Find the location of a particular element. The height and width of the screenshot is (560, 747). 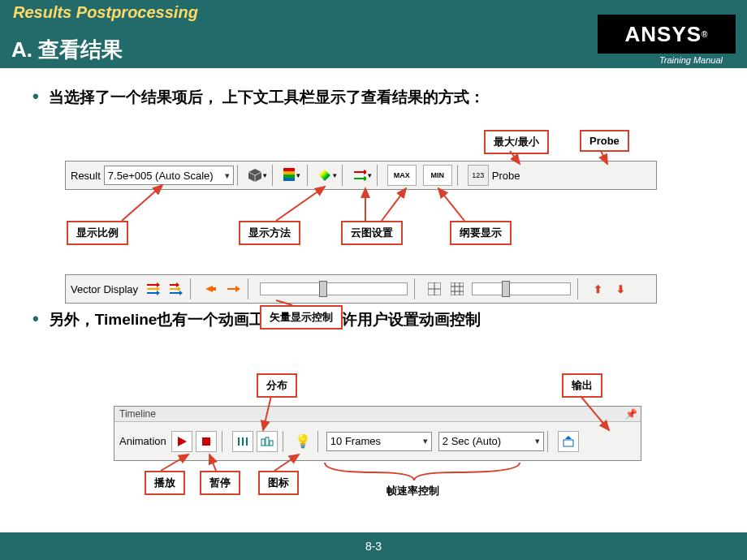

callout-export: 输出 is located at coordinates (582, 386).